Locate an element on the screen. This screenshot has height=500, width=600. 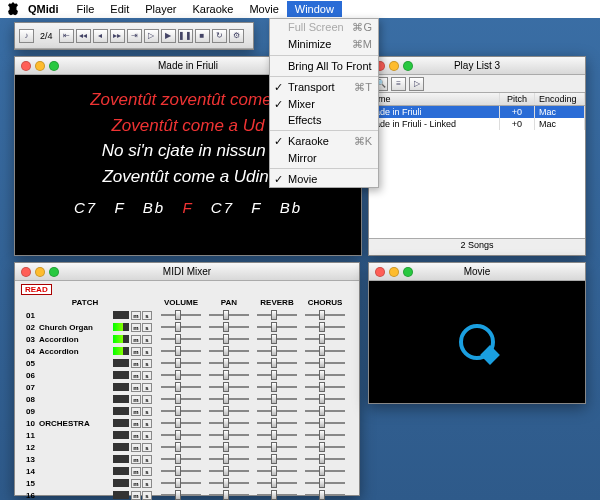
settings-button: ⚙ is located at coordinates (236, 36).